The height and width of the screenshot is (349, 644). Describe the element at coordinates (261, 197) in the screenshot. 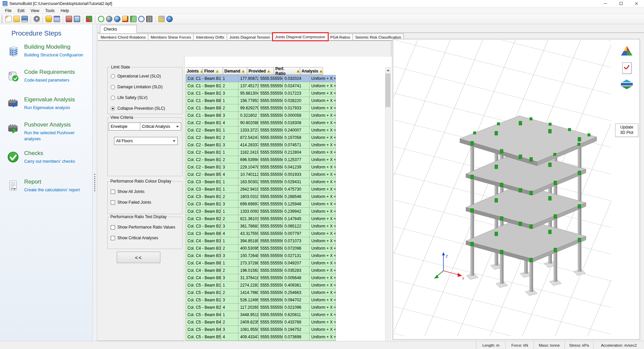

I see `table-row: Col. C3 - Beam B13 2 1603.0310 5555.5555…` at that location.